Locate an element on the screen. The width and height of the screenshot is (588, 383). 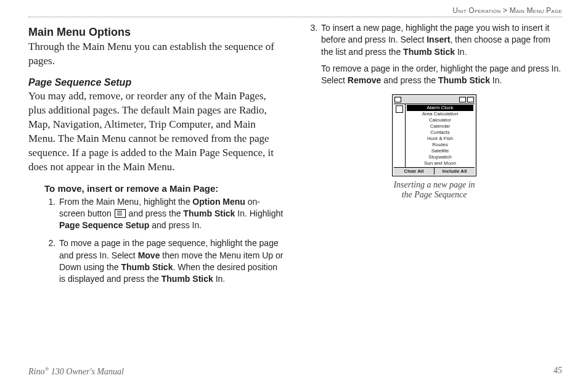
step-bold: Move is located at coordinates (149, 255).